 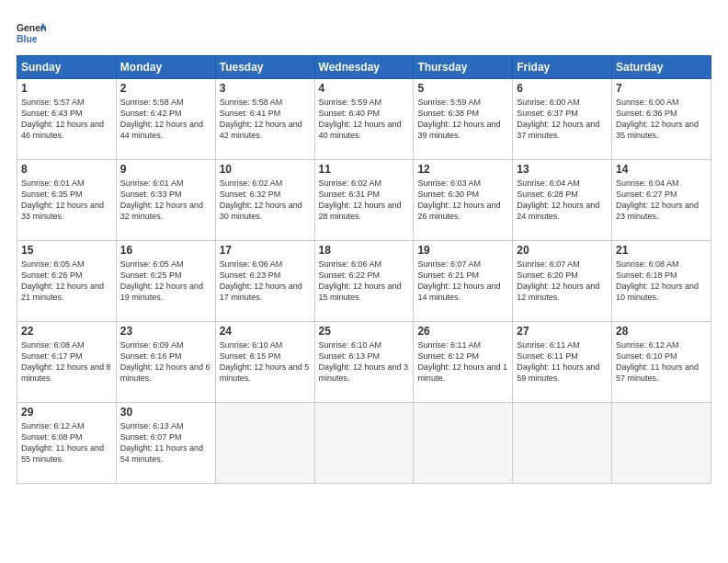 I want to click on calendar-cell: 18Sunrise: 6:06 AMSunset: 6:22 PMDayligh…, so click(x=364, y=282).